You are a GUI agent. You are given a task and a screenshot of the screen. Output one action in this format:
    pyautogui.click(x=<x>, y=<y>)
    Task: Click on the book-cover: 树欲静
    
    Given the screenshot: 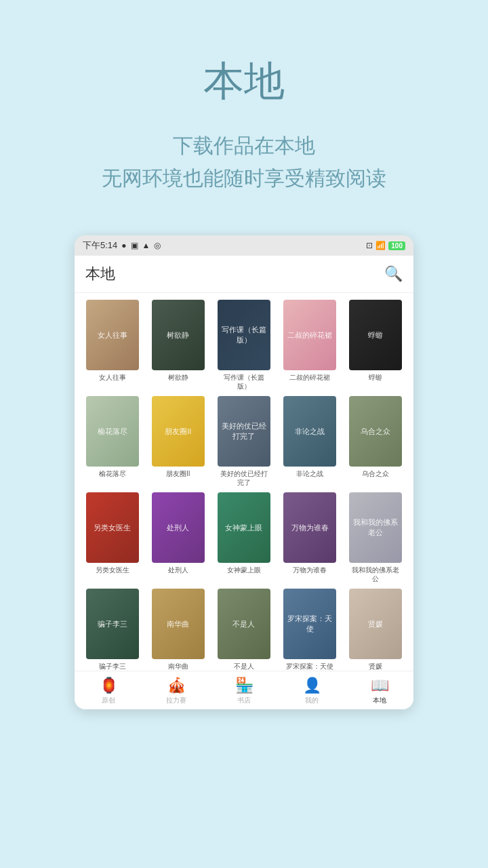 What is the action you would take?
    pyautogui.click(x=178, y=335)
    